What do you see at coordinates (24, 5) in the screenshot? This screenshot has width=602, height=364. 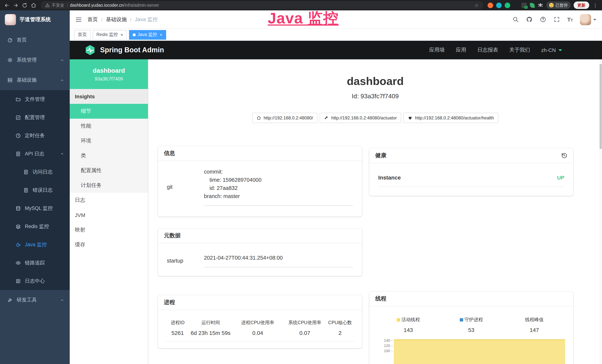 I see `reload-icon` at bounding box center [24, 5].